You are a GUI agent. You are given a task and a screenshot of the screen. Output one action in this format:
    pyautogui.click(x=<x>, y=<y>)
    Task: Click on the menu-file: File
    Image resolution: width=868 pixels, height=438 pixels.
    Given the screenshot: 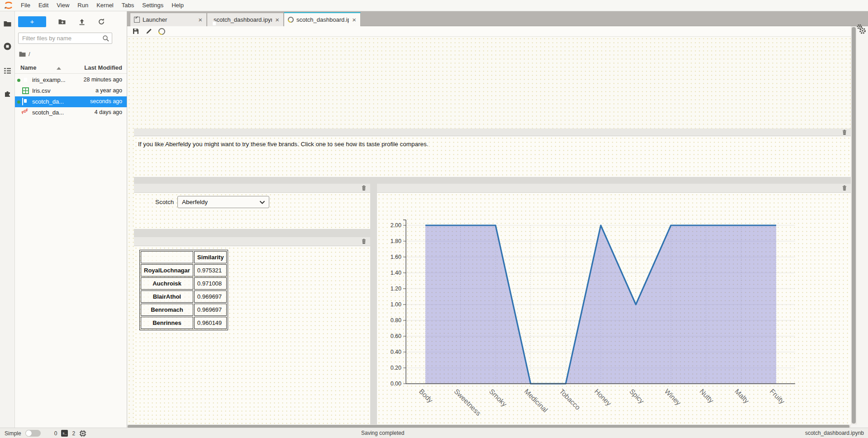 What is the action you would take?
    pyautogui.click(x=25, y=5)
    